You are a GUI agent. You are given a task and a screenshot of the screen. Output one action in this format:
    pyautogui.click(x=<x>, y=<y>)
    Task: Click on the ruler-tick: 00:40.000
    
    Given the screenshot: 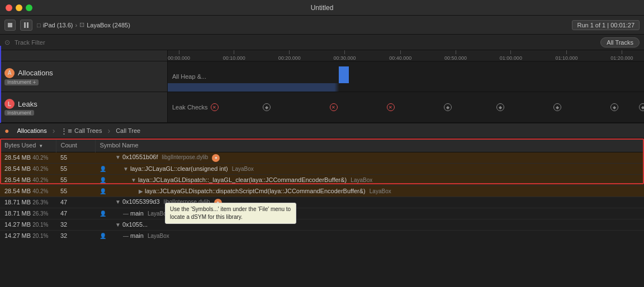 What is the action you would take?
    pyautogui.click(x=400, y=56)
    